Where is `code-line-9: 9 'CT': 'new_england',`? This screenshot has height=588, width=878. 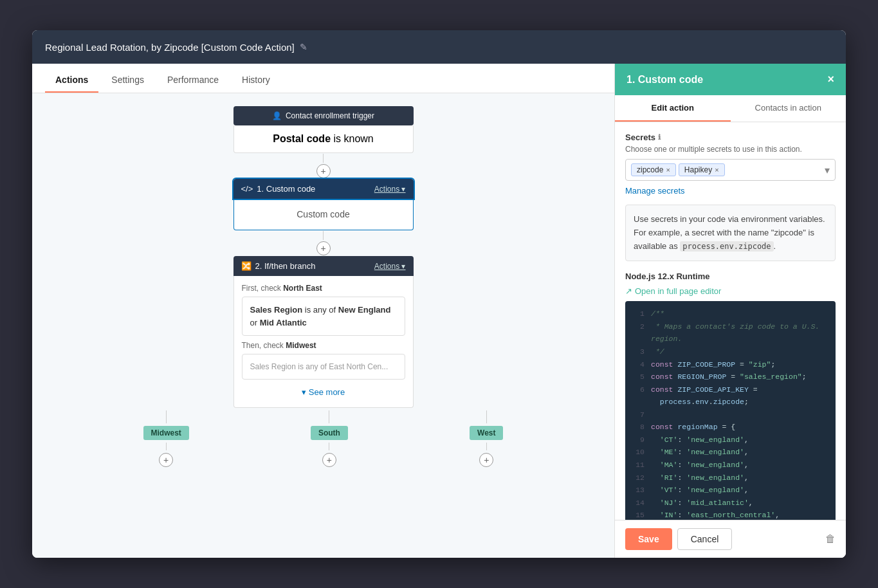
code-line-9: 9 'CT': 'new_england', is located at coordinates (731, 440).